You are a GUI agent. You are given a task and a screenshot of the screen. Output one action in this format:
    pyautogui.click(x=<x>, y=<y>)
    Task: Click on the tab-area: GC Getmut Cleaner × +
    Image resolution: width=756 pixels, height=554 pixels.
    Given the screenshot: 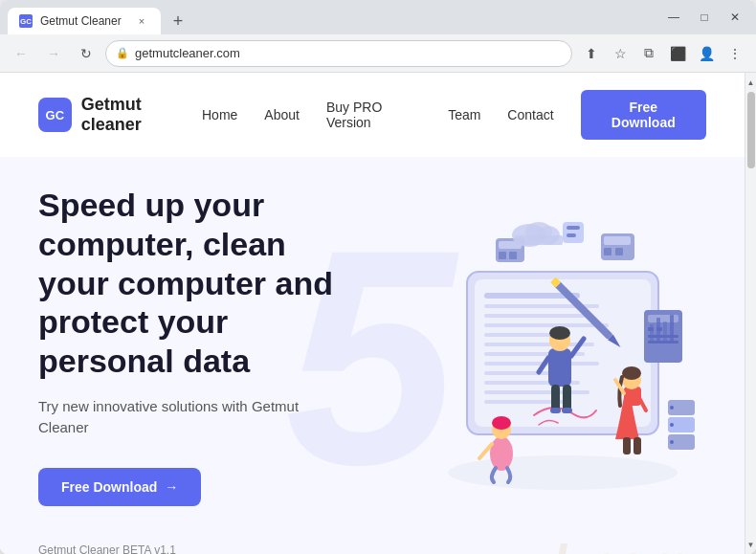 What is the action you would take?
    pyautogui.click(x=330, y=17)
    